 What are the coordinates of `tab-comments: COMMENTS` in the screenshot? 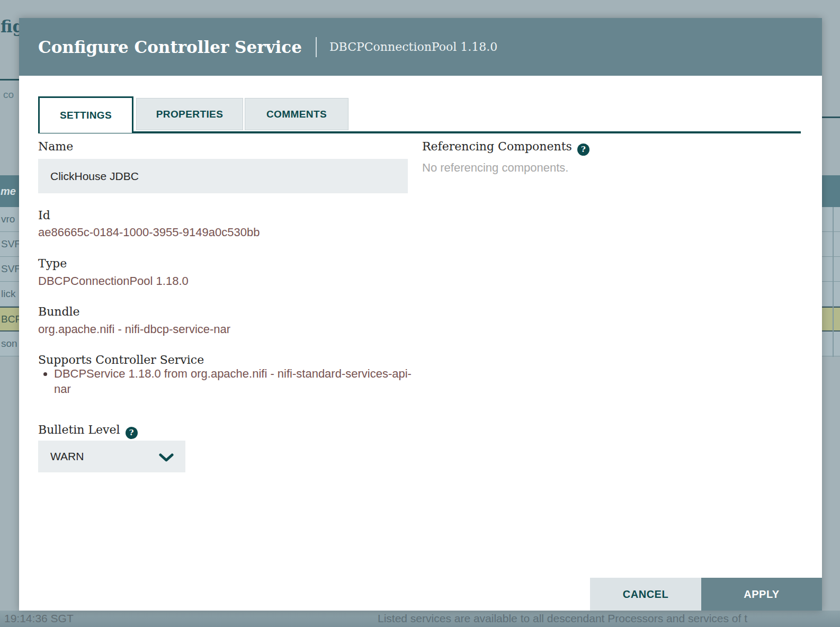 It's located at (297, 114).